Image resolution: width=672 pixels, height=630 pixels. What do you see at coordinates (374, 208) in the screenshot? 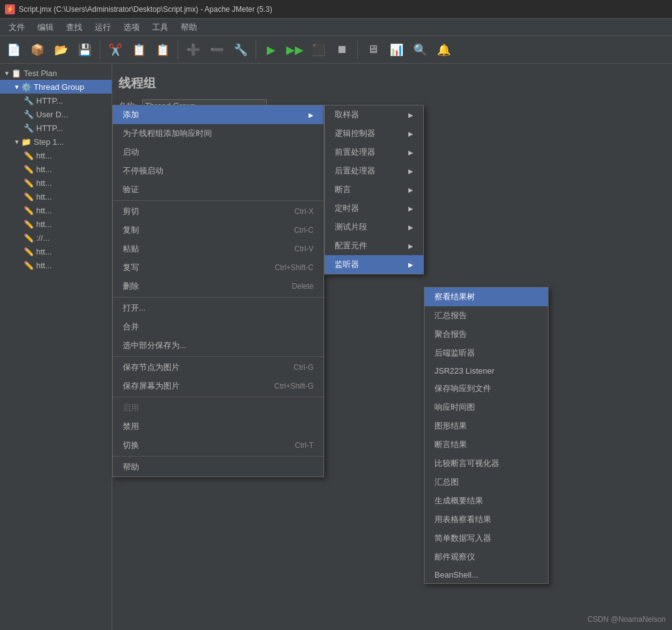
I see `submenu-timer: 定时器 ▶` at bounding box center [374, 208].